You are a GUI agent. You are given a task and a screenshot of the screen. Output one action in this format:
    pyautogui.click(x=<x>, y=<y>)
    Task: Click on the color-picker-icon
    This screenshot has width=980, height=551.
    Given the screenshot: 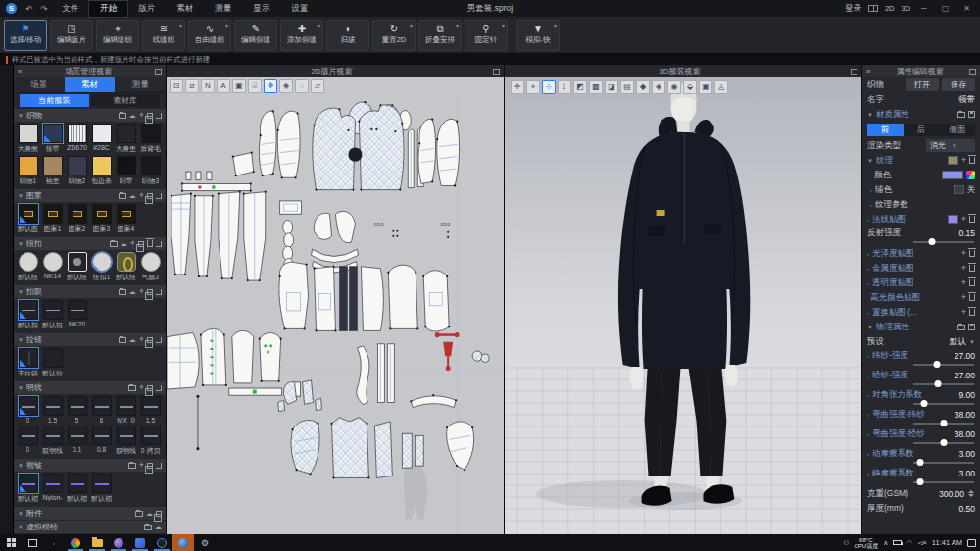 What is the action you would take?
    pyautogui.click(x=970, y=175)
    